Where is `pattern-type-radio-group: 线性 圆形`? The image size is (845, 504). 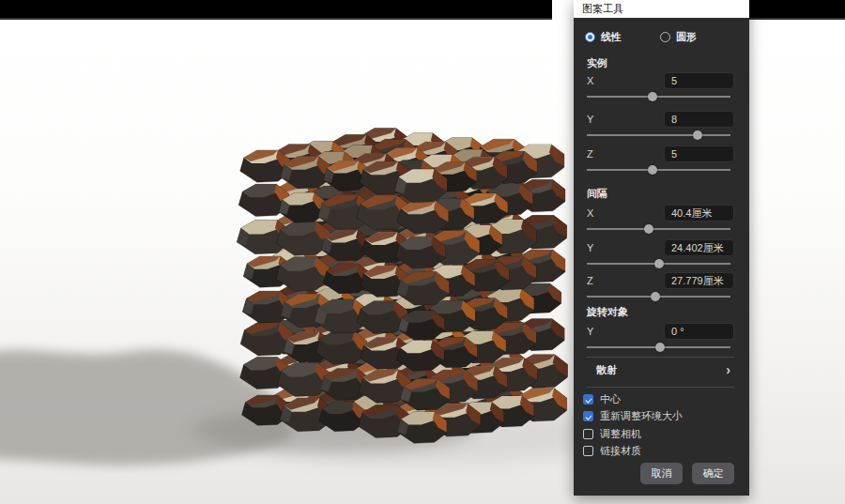
pattern-type-radio-group: 线性 圆形 is located at coordinates (661, 37).